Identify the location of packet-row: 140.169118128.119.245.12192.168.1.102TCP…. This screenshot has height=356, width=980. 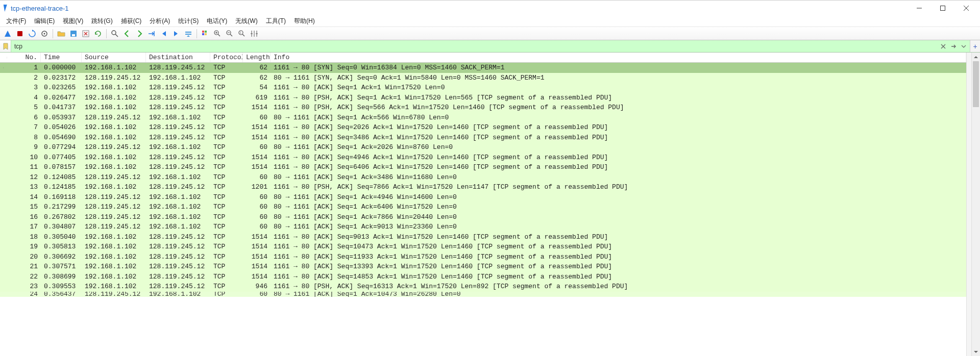
(483, 197).